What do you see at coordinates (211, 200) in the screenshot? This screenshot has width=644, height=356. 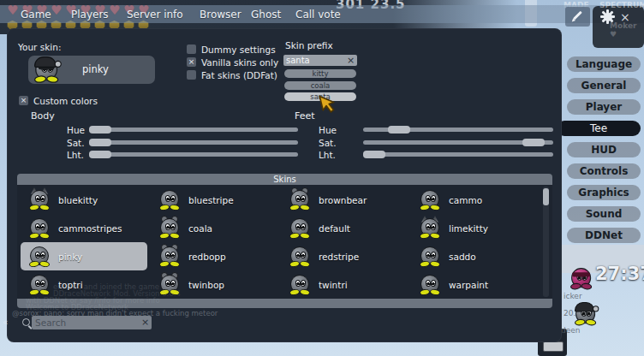 I see `skin-name-label: bluestripe` at bounding box center [211, 200].